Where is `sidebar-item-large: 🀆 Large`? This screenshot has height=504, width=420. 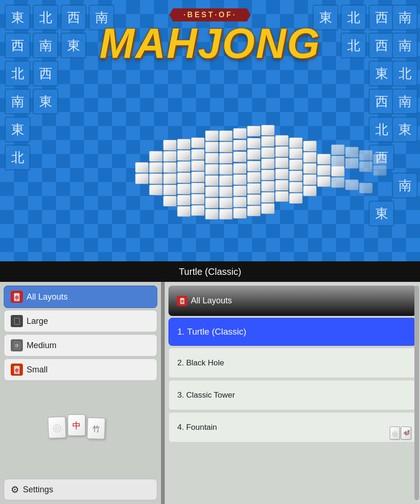
sidebar-item-large: 🀆 Large is located at coordinates (80, 321).